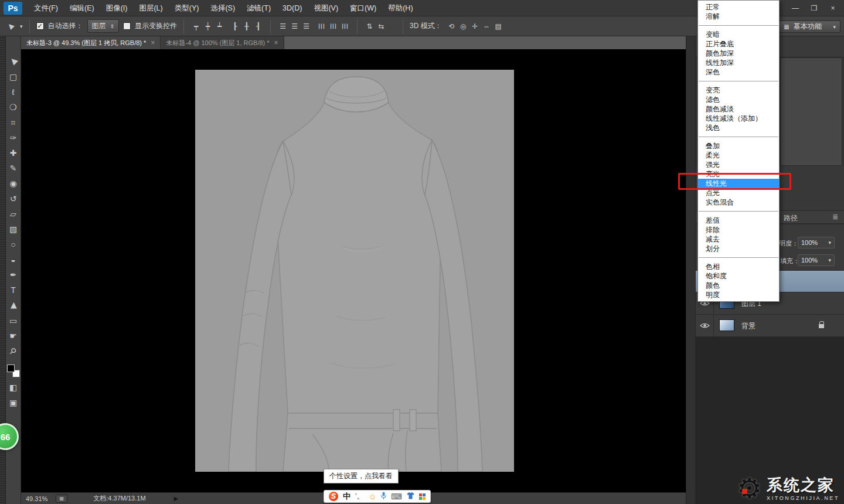 The width and height of the screenshot is (844, 504). I want to click on menu-help: 帮助(H), so click(400, 8).